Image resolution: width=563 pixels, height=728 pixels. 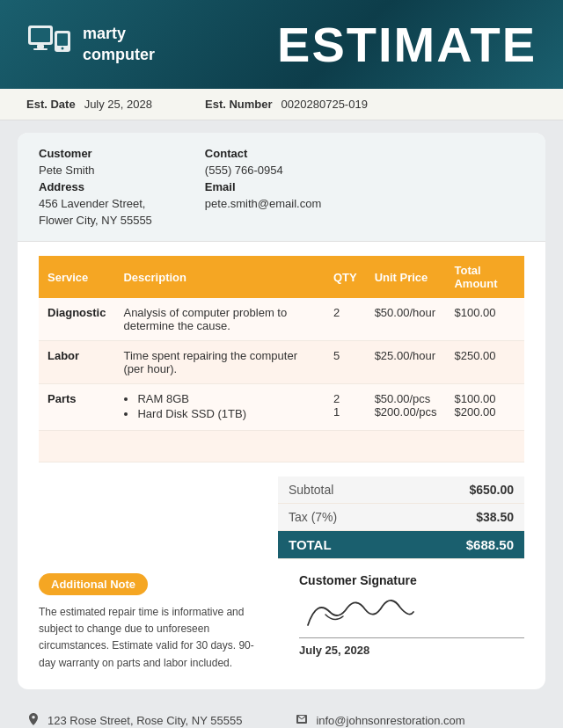 I want to click on note-section: Additional Note The estimated repair tim…, so click(x=151, y=622).